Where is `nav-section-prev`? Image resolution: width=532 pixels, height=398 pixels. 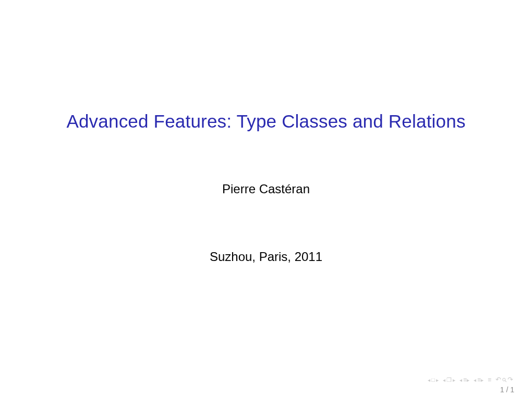 nav-section-prev is located at coordinates (464, 379).